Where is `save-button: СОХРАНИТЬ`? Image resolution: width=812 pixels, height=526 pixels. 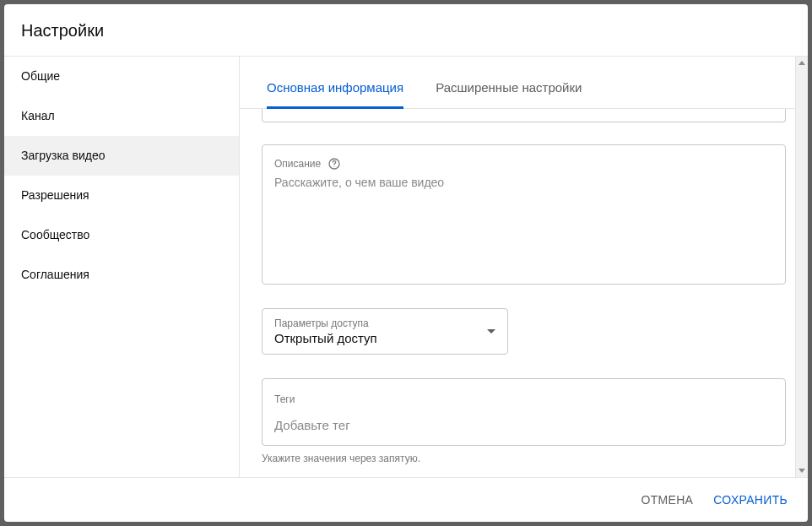 save-button: СОХРАНИТЬ is located at coordinates (750, 500).